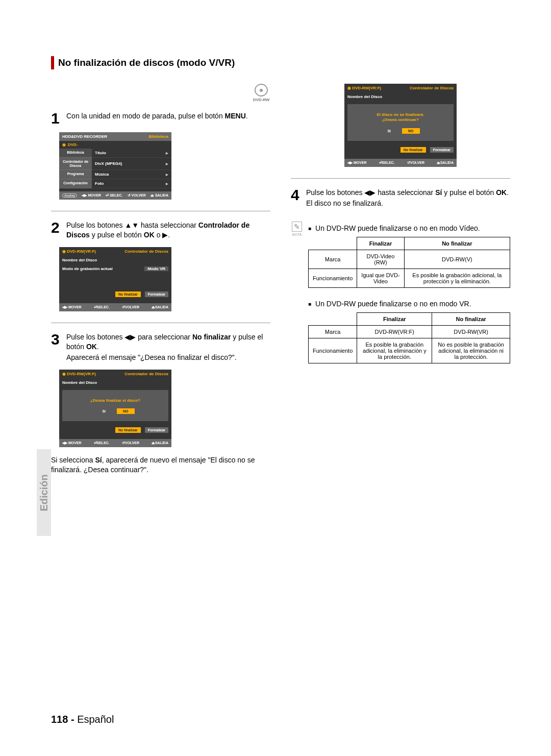 This screenshot has width=551, height=756. What do you see at coordinates (395, 332) in the screenshot?
I see `td: DVD-RW(VR:F)` at bounding box center [395, 332].